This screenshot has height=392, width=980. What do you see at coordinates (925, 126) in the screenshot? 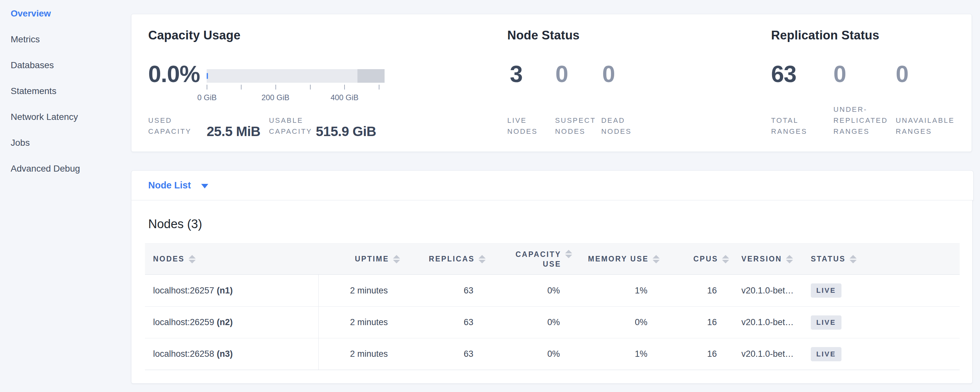
I see `unavailable-ranges-label: UNAVAILABLE RANGES` at bounding box center [925, 126].